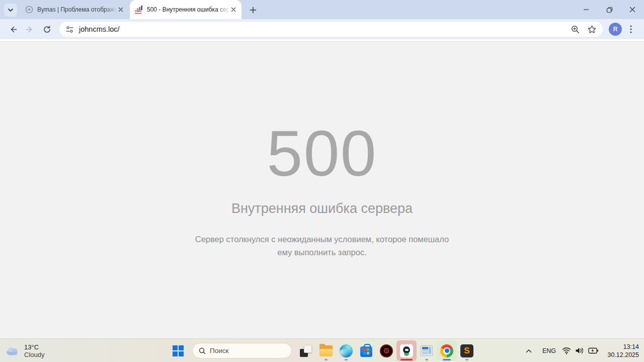 The image size is (644, 362). What do you see at coordinates (322, 246) in the screenshot?
I see `error-message: Сервер столкнулся с неожиданным условием…` at bounding box center [322, 246].